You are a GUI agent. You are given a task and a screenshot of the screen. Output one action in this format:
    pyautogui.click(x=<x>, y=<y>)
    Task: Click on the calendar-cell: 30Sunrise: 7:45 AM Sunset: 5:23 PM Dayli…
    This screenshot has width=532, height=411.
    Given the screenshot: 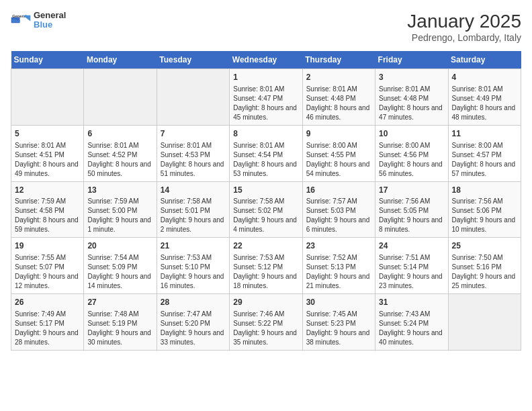 What is the action you would take?
    pyautogui.click(x=339, y=322)
    